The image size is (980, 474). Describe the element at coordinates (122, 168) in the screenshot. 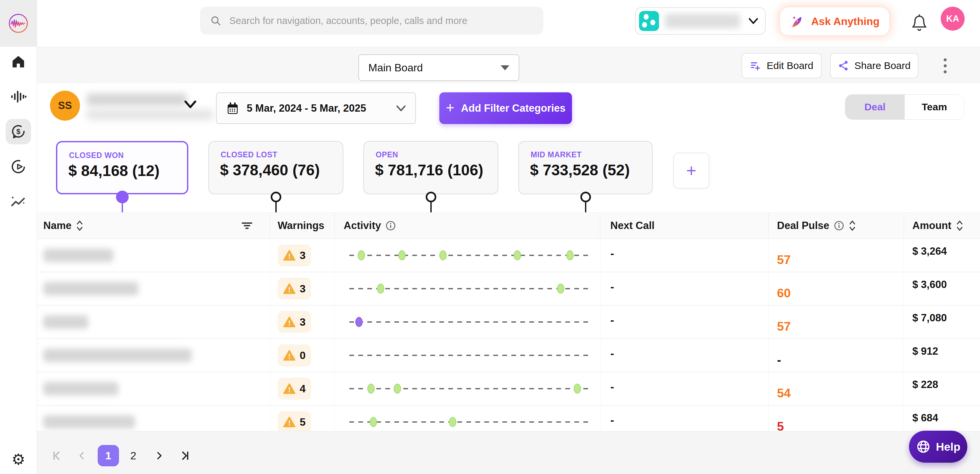

I see `stat-card-closed-won: CLOSED WON$ 84,168 (12)` at that location.